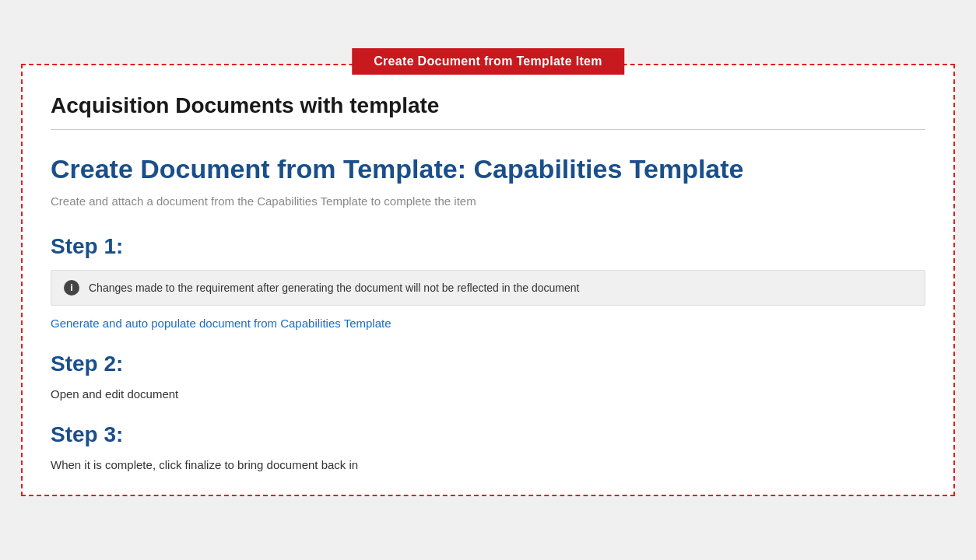 This screenshot has width=976, height=560. I want to click on step1-heading: Step 1:, so click(488, 247).